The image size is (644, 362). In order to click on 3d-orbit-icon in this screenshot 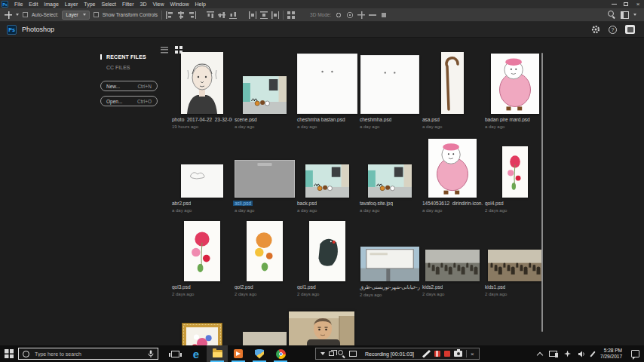, I will do `click(339, 15)`.